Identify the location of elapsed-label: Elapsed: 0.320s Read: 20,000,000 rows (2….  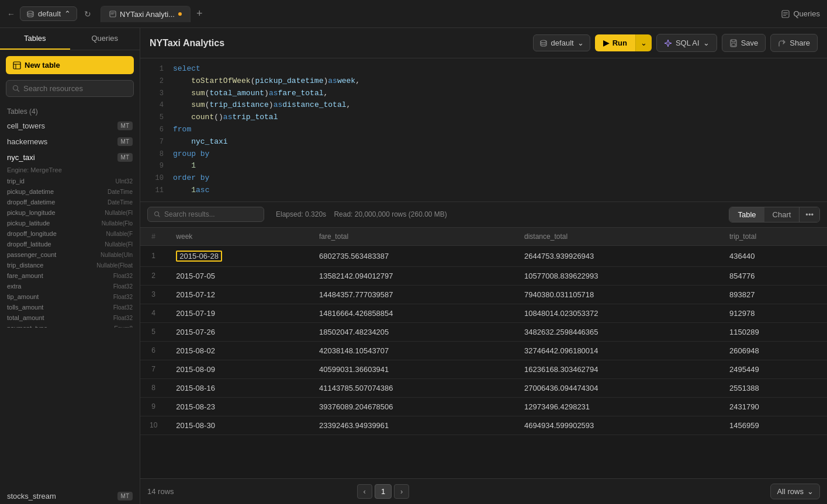
(361, 214).